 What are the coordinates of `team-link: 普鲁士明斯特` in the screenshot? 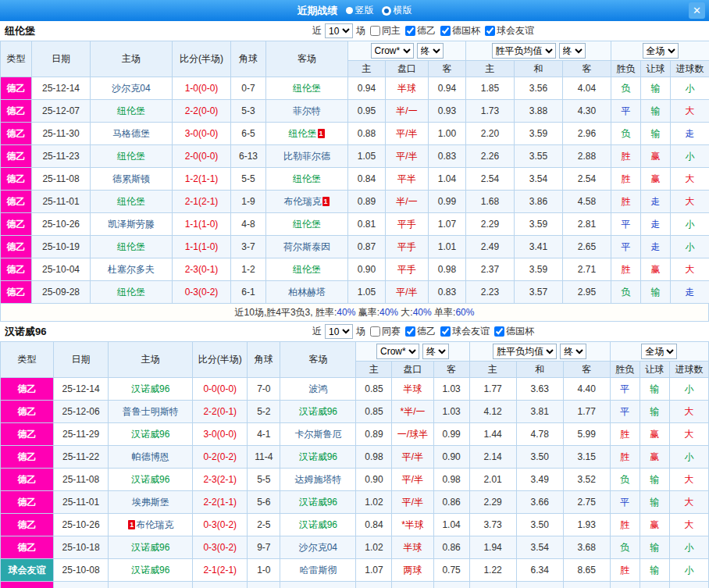 It's located at (151, 412).